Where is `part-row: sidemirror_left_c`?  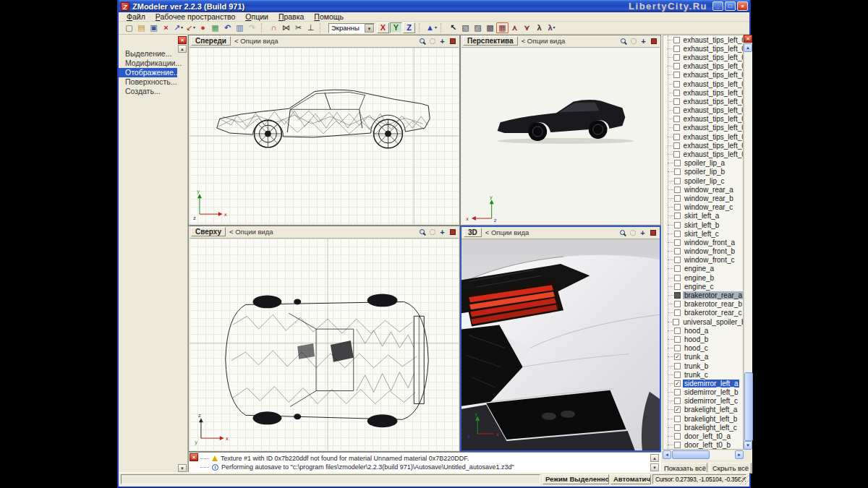
part-row: sidemirror_left_c is located at coordinates (703, 401).